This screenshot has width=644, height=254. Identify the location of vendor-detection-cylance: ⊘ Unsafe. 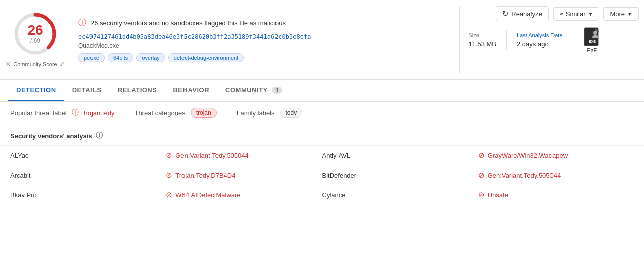
(556, 195).